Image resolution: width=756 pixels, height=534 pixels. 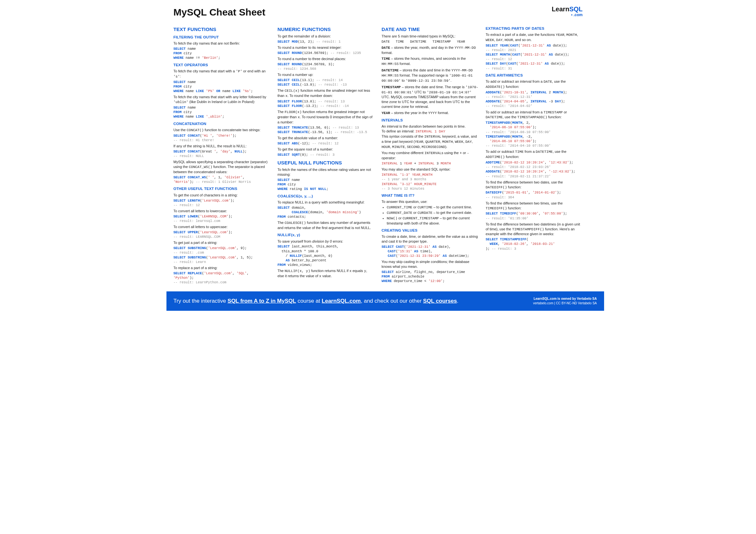 I want to click on heading-date-time: DATE AND TIME, so click(x=430, y=30).